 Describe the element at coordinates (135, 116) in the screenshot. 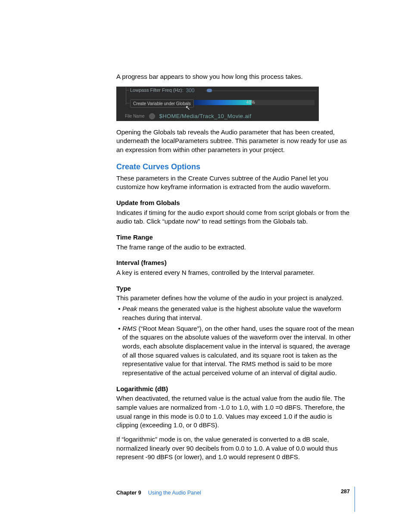

I see `file-name-label: File Name` at that location.